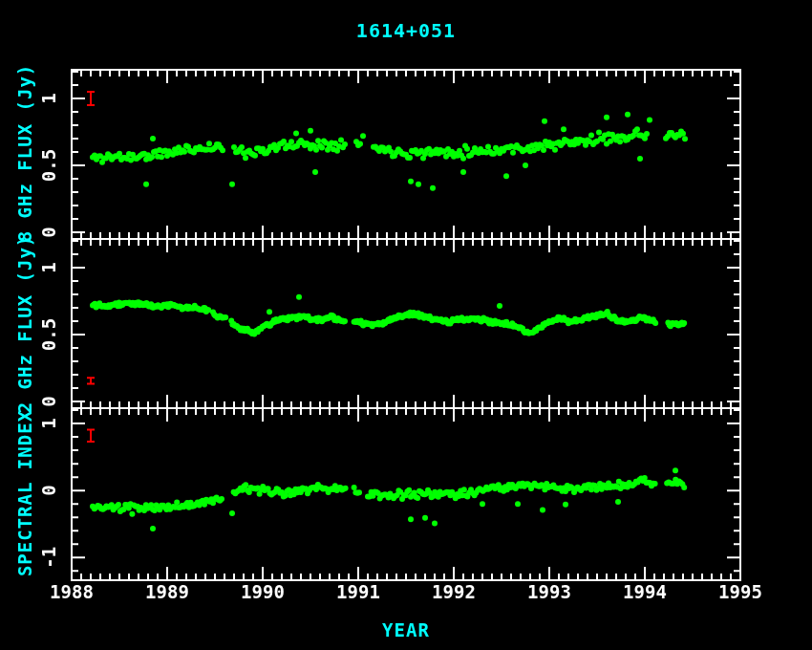  Describe the element at coordinates (406, 630) in the screenshot. I see `x-axis-label-year: YEAR` at that location.